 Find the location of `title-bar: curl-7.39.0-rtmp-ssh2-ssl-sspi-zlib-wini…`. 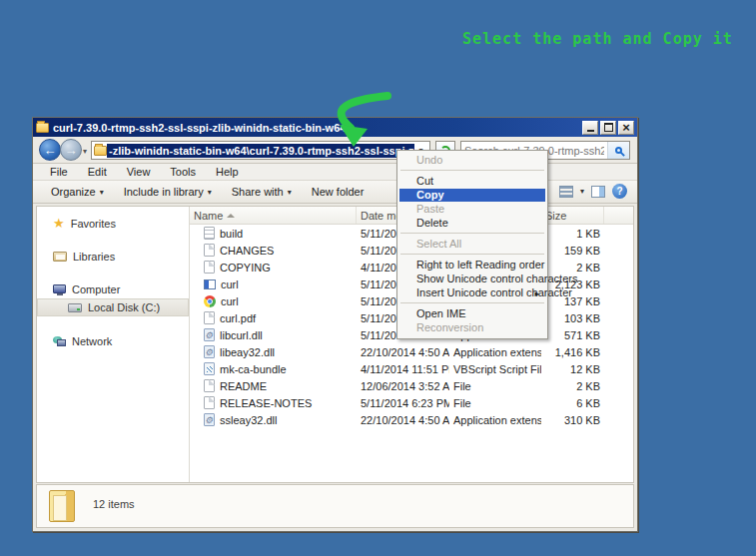

title-bar: curl-7.39.0-rtmp-ssh2-ssl-sspi-zlib-wini… is located at coordinates (336, 128).